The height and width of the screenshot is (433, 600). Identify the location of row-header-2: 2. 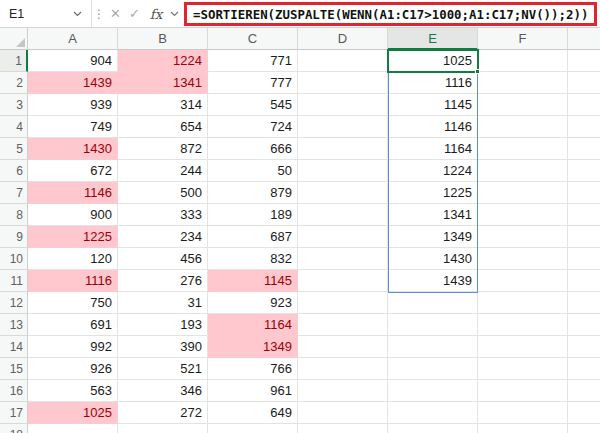
(14, 83).